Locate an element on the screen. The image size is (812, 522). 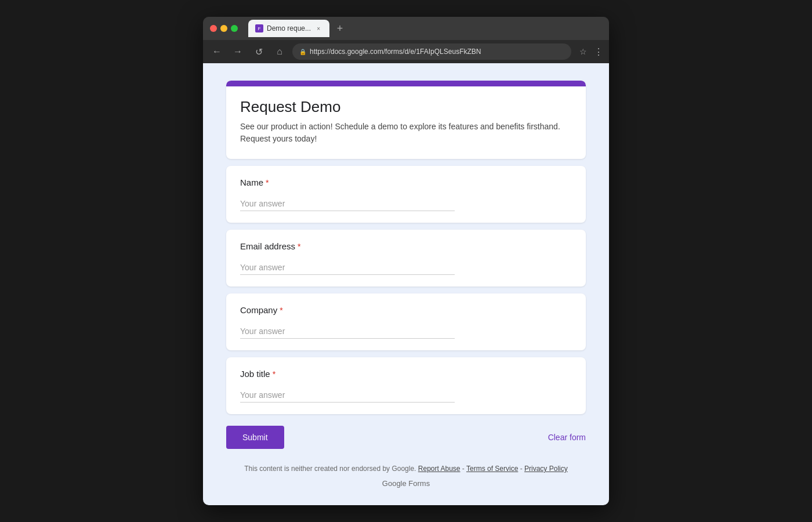
form-header-card: Request Demo See our product in action! … is located at coordinates (406, 119).